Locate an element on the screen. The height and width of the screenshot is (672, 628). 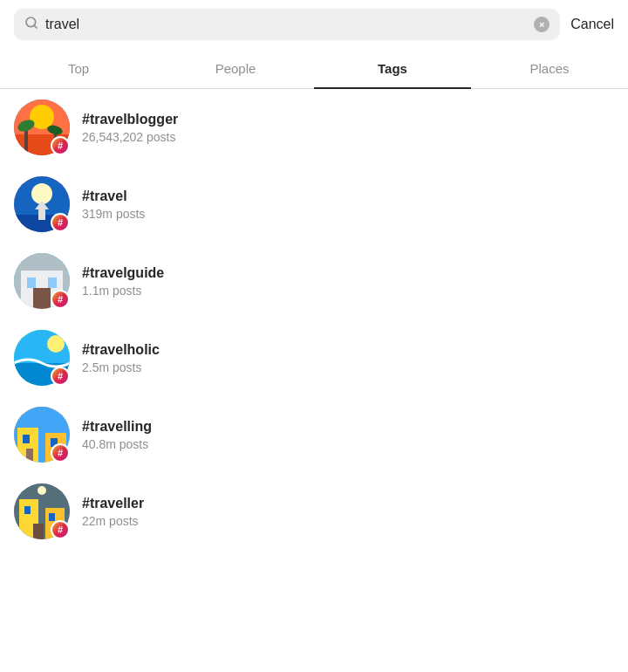
result-tag: #travelling is located at coordinates (348, 427).